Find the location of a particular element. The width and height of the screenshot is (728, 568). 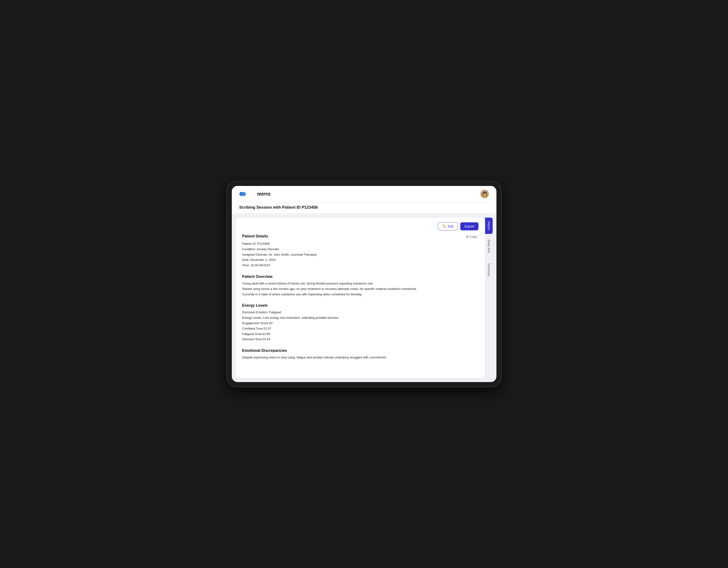

section-patient-details-header: Patient Details ⧉ Copy is located at coordinates (360, 237).